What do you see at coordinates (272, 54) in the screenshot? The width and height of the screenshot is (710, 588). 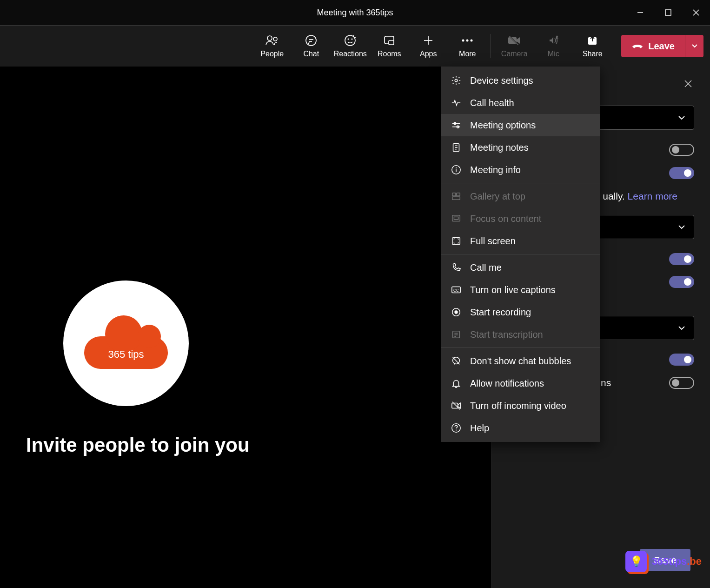 I see `people-label: People` at bounding box center [272, 54].